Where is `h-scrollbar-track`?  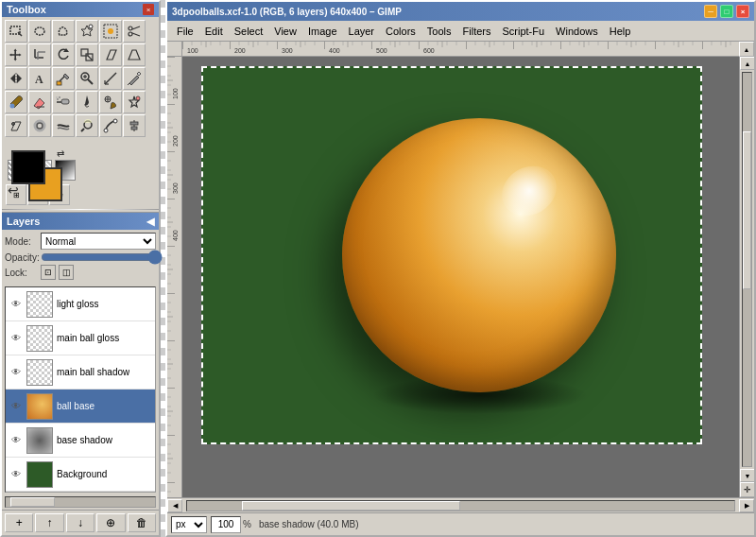
h-scrollbar-track is located at coordinates (461, 506).